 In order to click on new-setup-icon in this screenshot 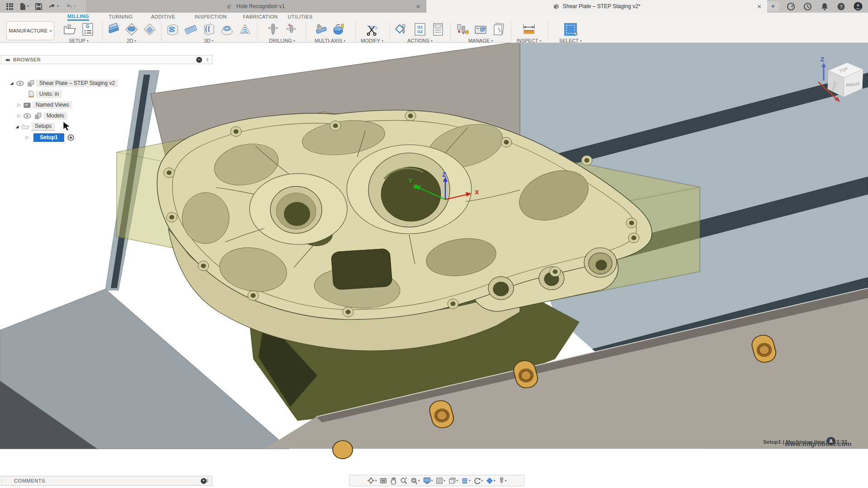, I will do `click(70, 29)`.